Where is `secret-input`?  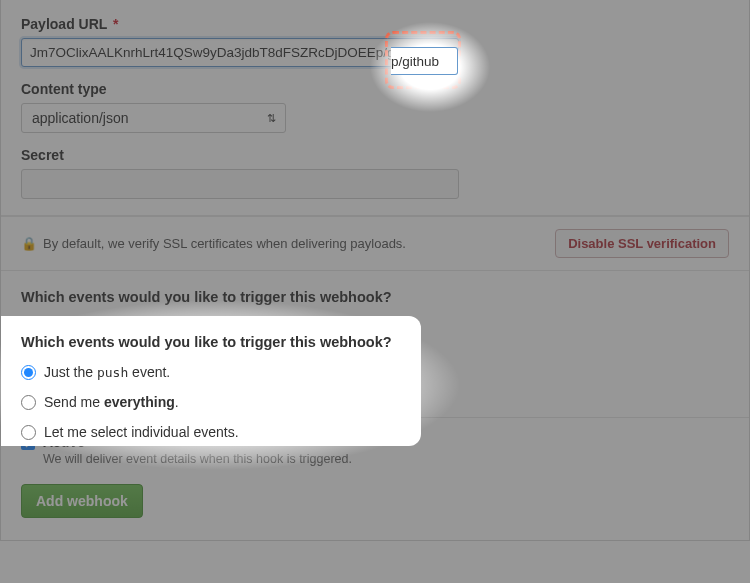 secret-input is located at coordinates (240, 184).